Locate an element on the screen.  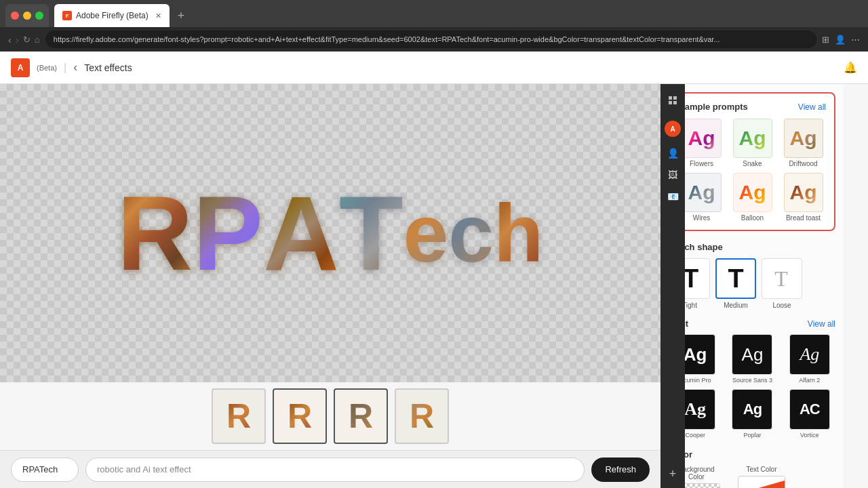
font-sourcesans: Ag Source Sans 3 is located at coordinates (752, 359).